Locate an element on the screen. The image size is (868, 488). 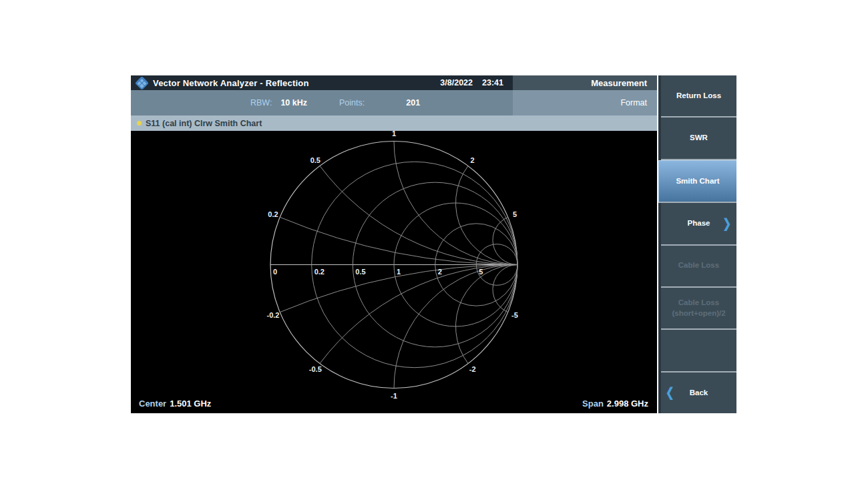
title-bar-left: Vector Network Analyzer - Reflection is located at coordinates (286, 83).